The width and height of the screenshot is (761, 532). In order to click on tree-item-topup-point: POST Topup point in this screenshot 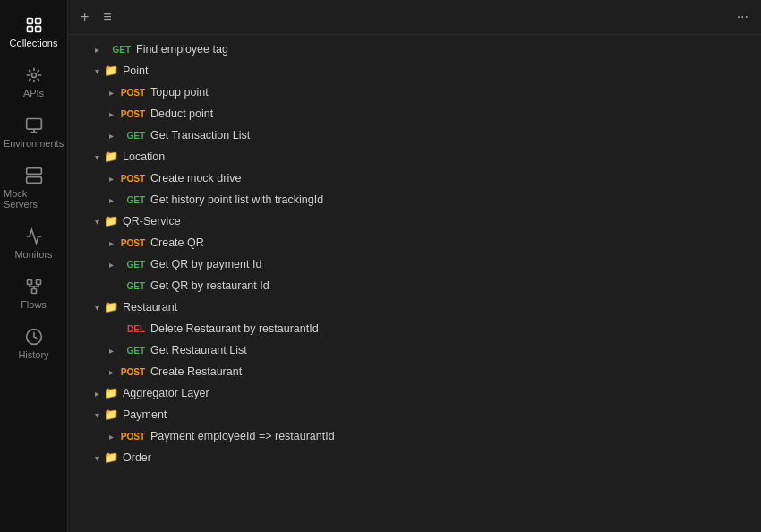, I will do `click(415, 92)`.